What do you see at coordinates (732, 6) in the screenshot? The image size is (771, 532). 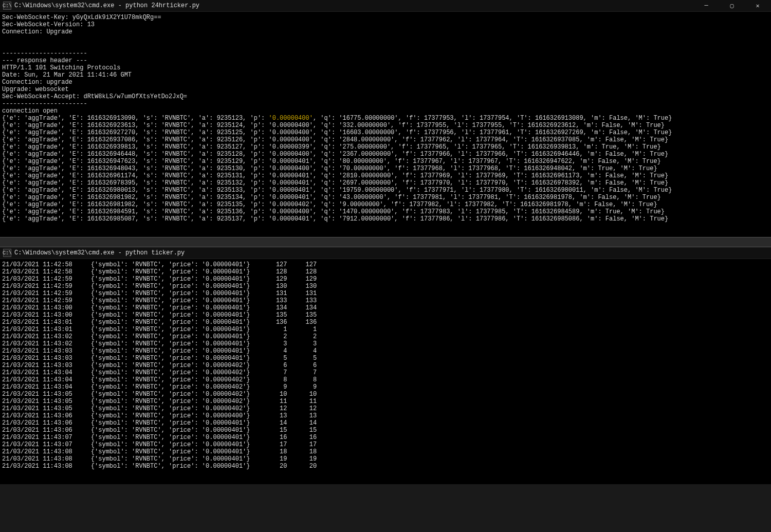 I see `window-buttons: — ▢ ✕` at bounding box center [732, 6].